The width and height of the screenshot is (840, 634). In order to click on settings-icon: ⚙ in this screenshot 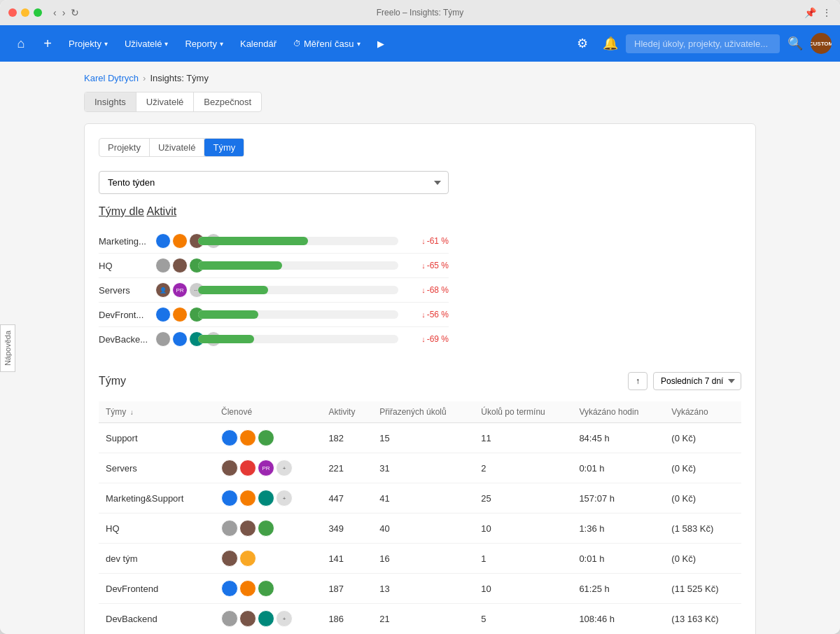, I will do `click(582, 43)`.